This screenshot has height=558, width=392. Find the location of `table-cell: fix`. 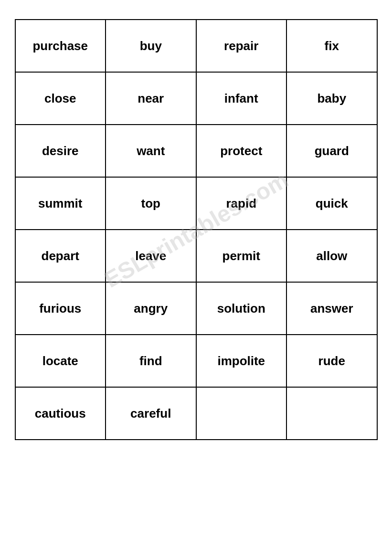

table-cell: fix is located at coordinates (332, 46).